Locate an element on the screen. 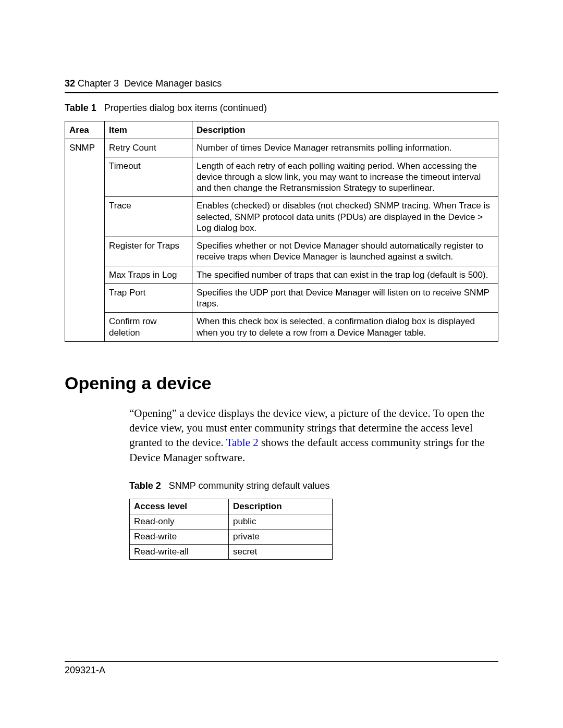 This screenshot has height=728, width=563. table-row: Trace Enables (checked) or disables (not… is located at coordinates (282, 217).